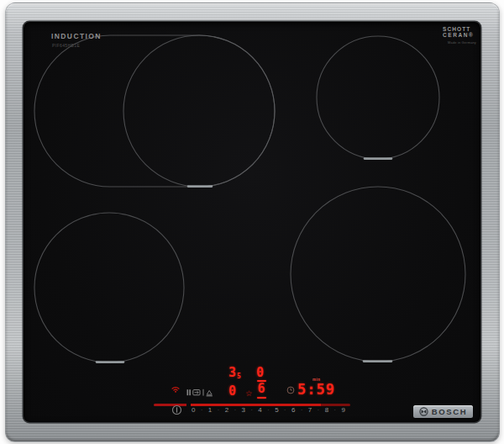  I want to click on power-level-4: 4, so click(260, 410).